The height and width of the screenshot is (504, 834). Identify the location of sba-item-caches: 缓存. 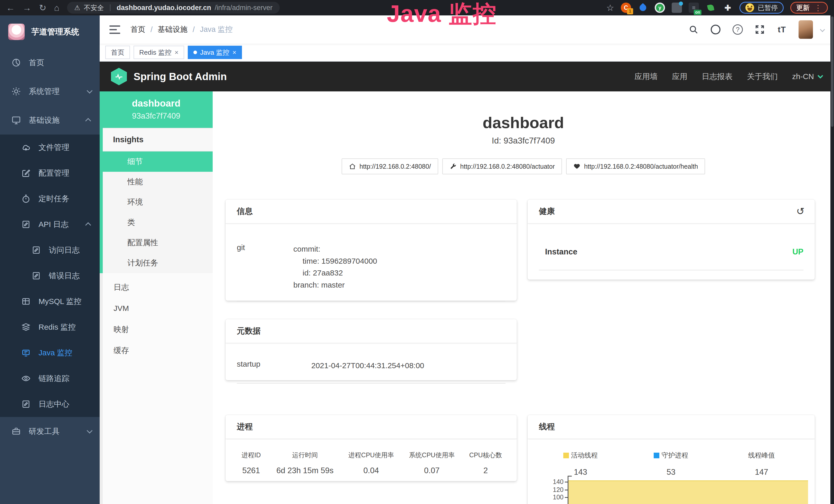
(158, 350).